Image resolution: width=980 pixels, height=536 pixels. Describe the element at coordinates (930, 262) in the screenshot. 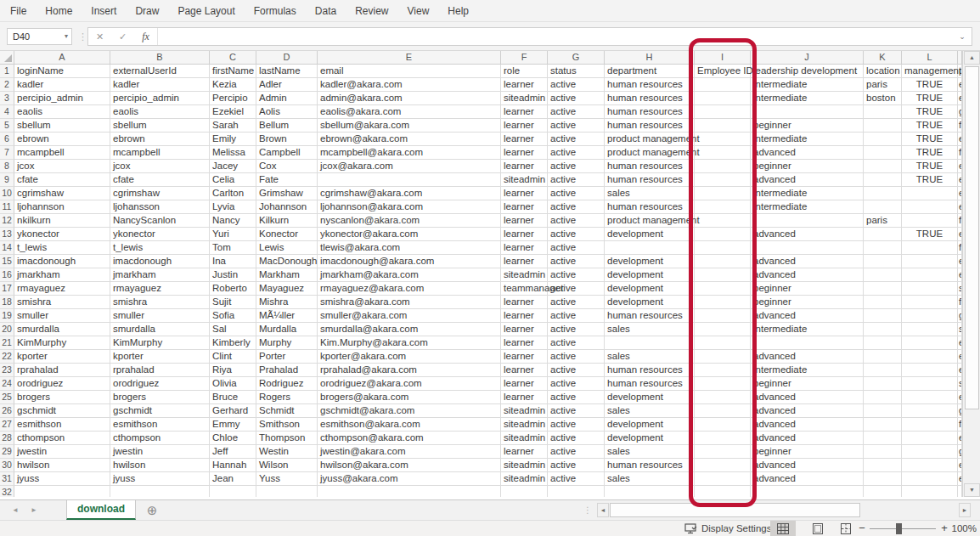

I see `cell-L15` at that location.